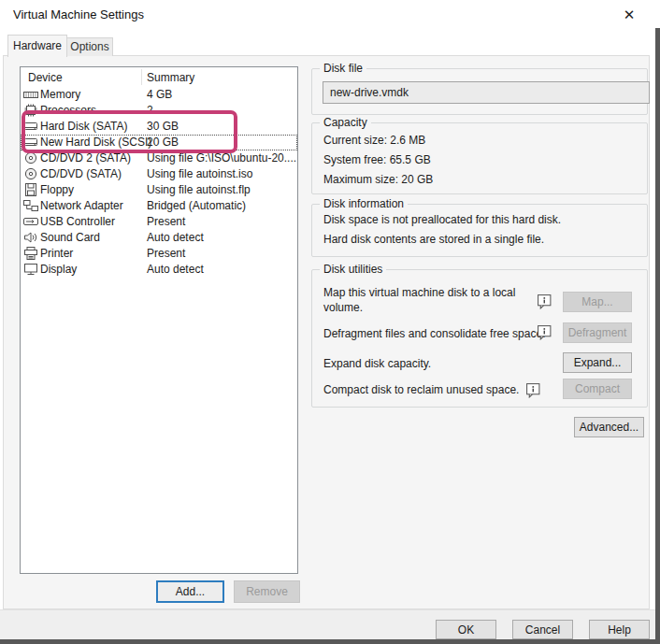 The height and width of the screenshot is (644, 660). What do you see at coordinates (170, 78) in the screenshot?
I see `column-header-summary: Summary` at bounding box center [170, 78].